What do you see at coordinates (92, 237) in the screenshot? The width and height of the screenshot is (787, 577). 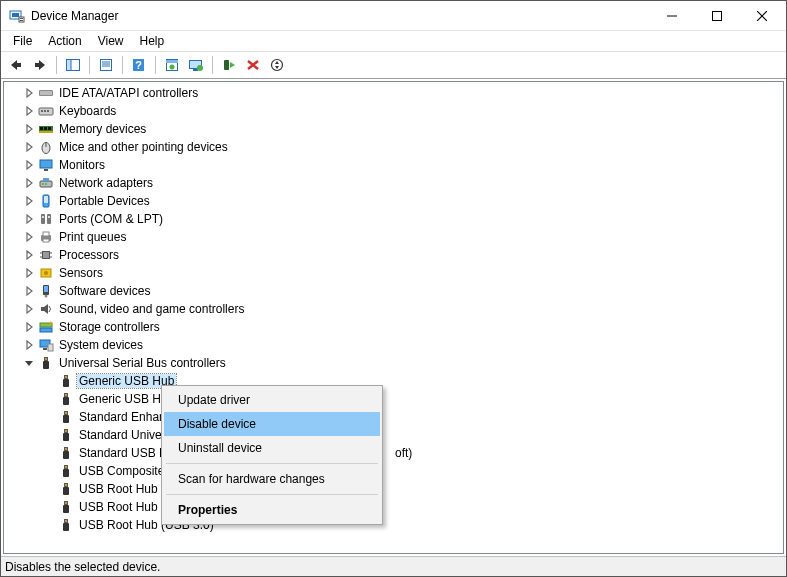 I see `tree-category-label: Print queues` at bounding box center [92, 237].